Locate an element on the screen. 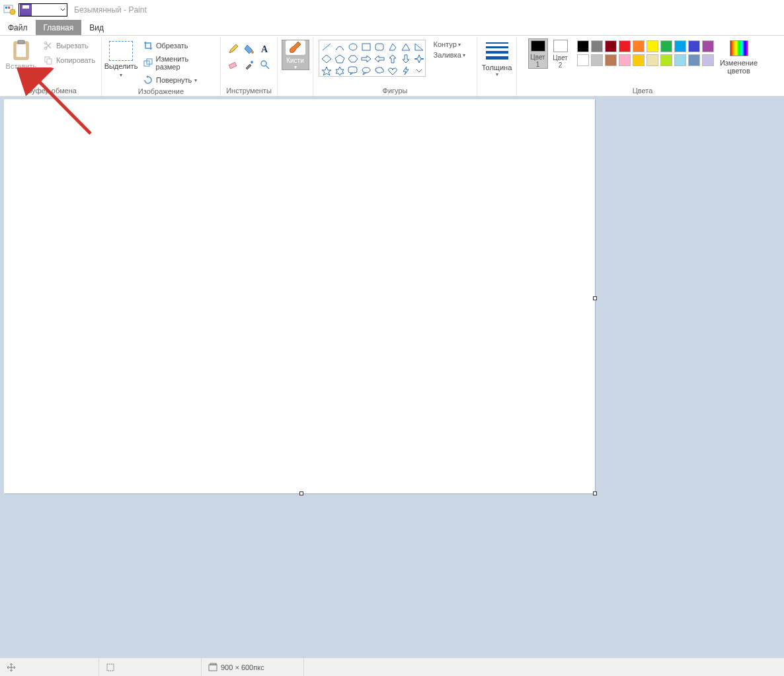  select-rect-icon is located at coordinates (121, 51).